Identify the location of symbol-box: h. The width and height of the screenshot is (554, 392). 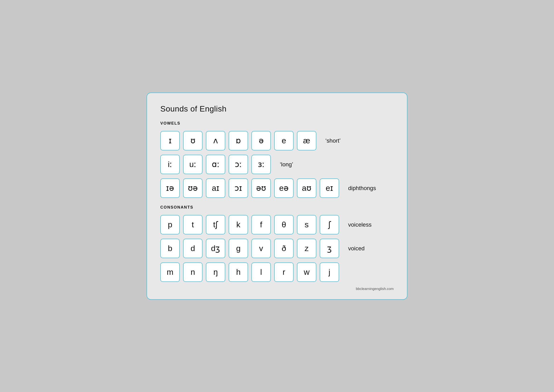
(238, 272).